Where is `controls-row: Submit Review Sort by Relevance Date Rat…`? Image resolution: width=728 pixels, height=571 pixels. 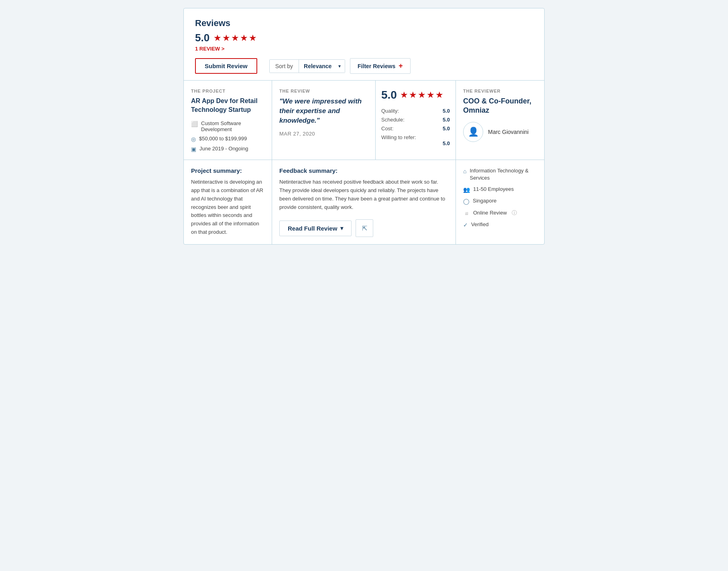 controls-row: Submit Review Sort by Relevance Date Rat… is located at coordinates (364, 69).